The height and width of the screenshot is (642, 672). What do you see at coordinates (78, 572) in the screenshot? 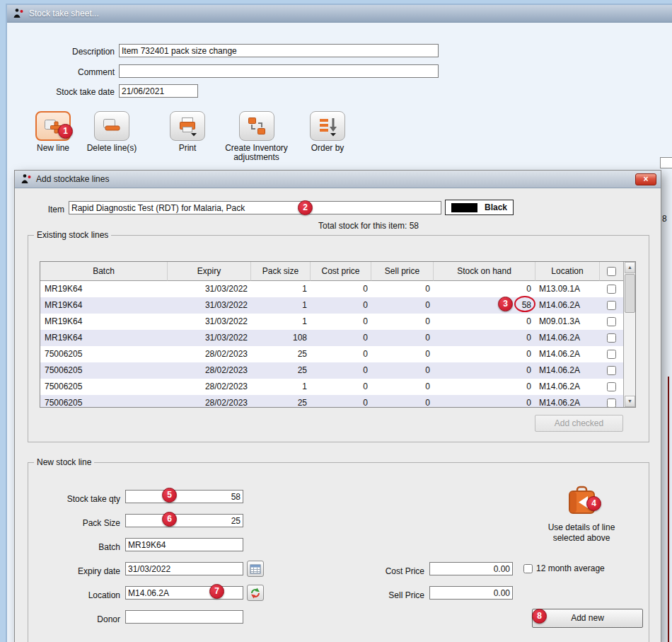
I see `expiry-date-label: Expiry date` at bounding box center [78, 572].